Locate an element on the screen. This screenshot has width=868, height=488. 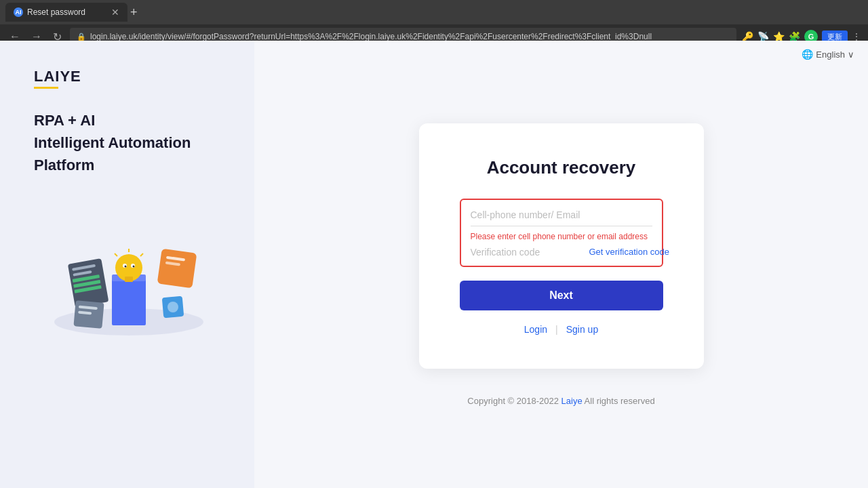
logo-text: LAIYE is located at coordinates (58, 77).